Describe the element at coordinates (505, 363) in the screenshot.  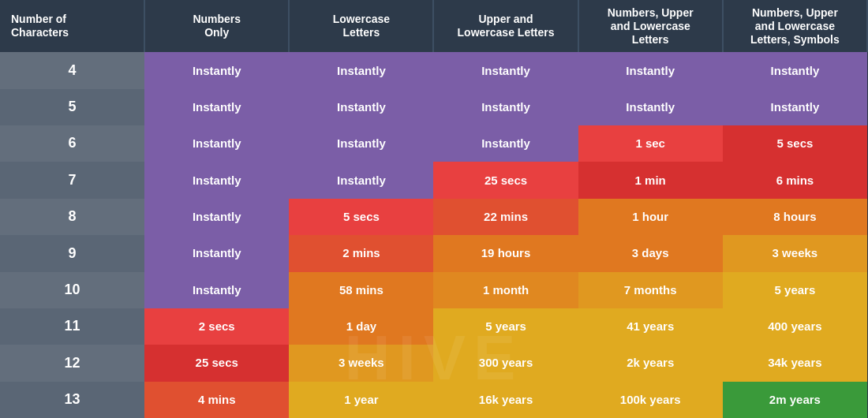
I see `cell-value: 300 years` at that location.